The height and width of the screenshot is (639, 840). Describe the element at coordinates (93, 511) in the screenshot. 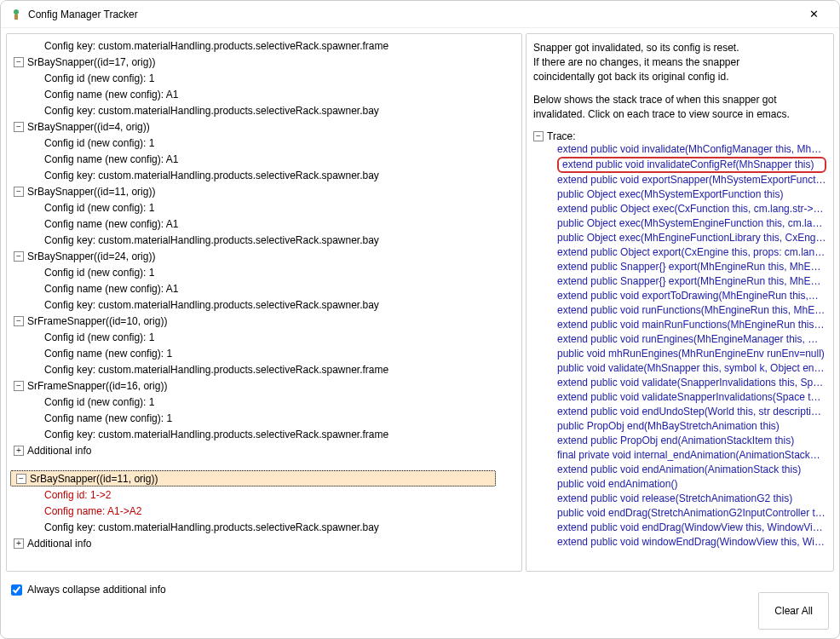

I see `tree-row-label: Config name: A1->A2` at that location.